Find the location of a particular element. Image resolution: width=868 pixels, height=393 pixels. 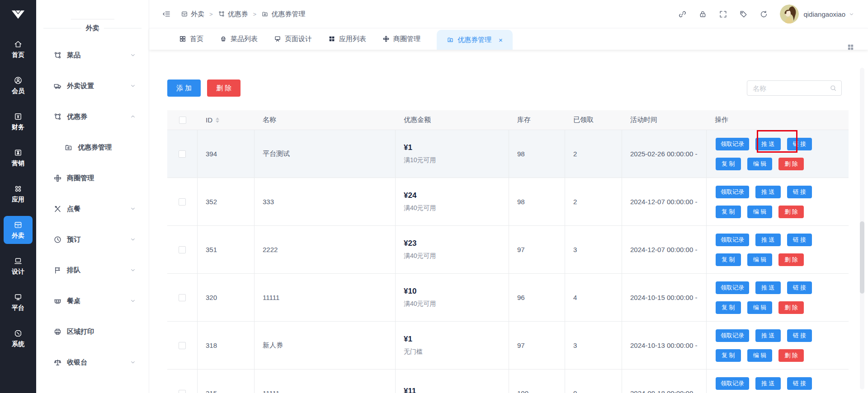

sidebar-item-design: 设计 is located at coordinates (18, 266).